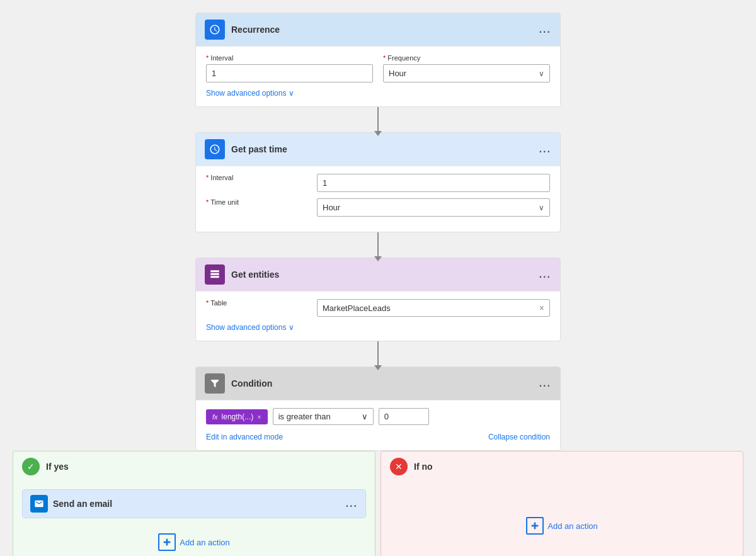 The width and height of the screenshot is (756, 556). What do you see at coordinates (378, 199) in the screenshot?
I see `get-past-body: * Interval * Time unit Hour ∨` at bounding box center [378, 199].